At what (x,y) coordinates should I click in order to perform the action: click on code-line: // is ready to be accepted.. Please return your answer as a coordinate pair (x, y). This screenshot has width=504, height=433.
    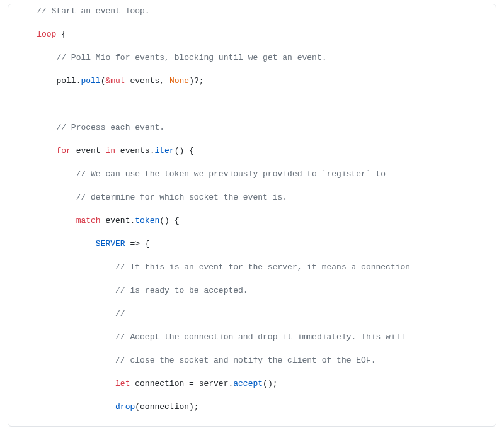
    Looking at the image, I should click on (252, 291).